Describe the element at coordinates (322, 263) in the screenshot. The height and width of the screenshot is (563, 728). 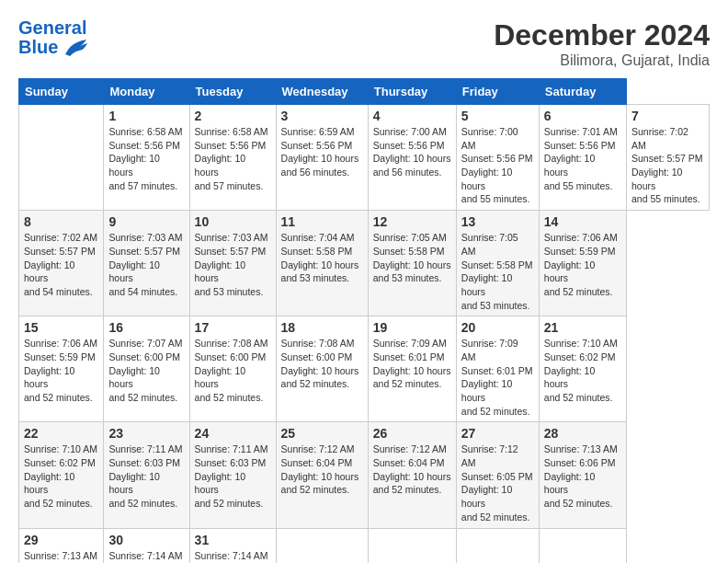
I see `calendar-day-cell: 11Sunrise: 7:04 AM Sunset: 5:58 PM Dayli…` at that location.